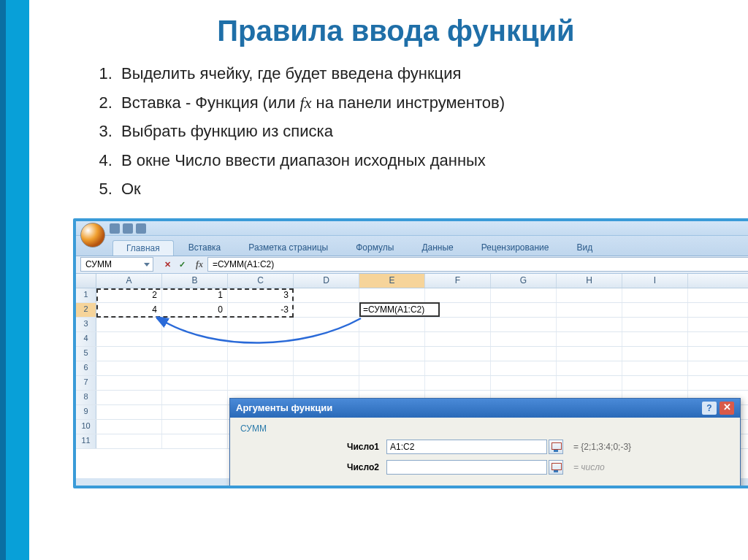 The width and height of the screenshot is (748, 560). What do you see at coordinates (485, 453) in the screenshot?
I see `dialog-body: СУММ Число1 A1:C2 = {2;1;3:4;0;-3} Число…` at bounding box center [485, 453].